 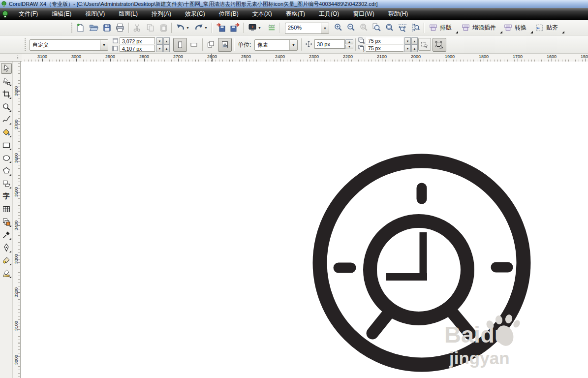 I want to click on tool-freehand, so click(x=6, y=120).